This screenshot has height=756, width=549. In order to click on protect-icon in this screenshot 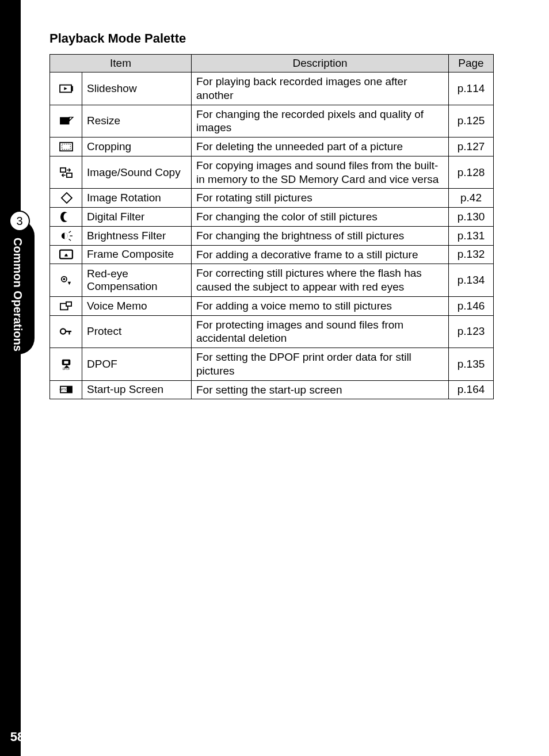, I will do `click(66, 331)`.